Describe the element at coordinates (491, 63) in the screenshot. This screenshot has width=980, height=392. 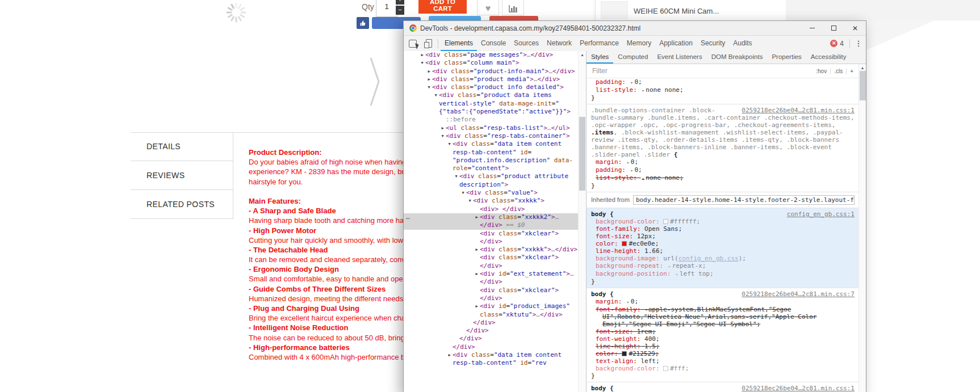
I see `tree-line: ▼<div class="column main">` at that location.